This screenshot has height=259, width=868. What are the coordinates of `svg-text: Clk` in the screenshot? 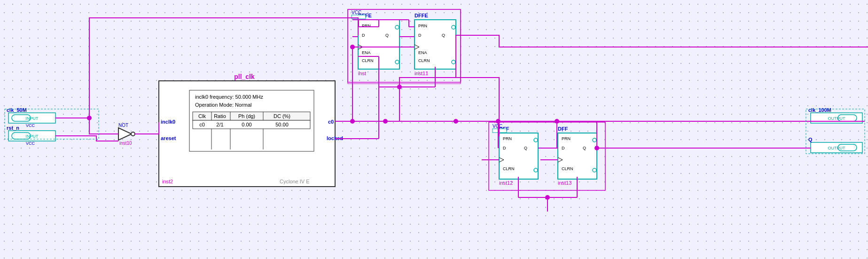 It's located at (202, 116).